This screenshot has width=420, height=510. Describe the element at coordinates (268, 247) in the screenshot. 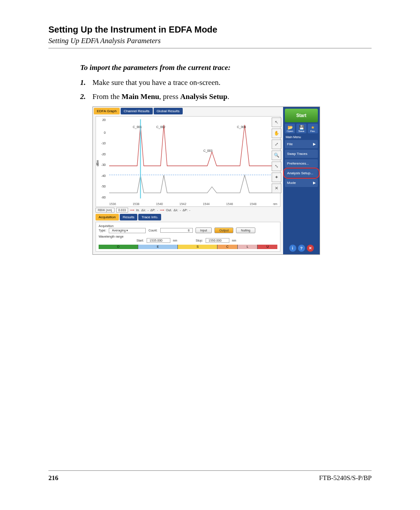

I see `band-u: U` at that location.